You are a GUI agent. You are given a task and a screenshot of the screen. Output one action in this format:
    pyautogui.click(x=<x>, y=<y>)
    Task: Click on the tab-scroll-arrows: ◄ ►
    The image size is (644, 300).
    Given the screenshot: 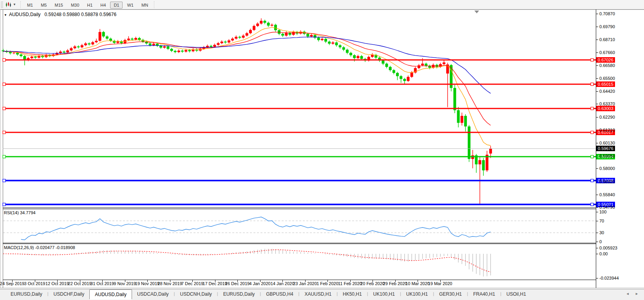 What is the action you would take?
    pyautogui.click(x=633, y=293)
    